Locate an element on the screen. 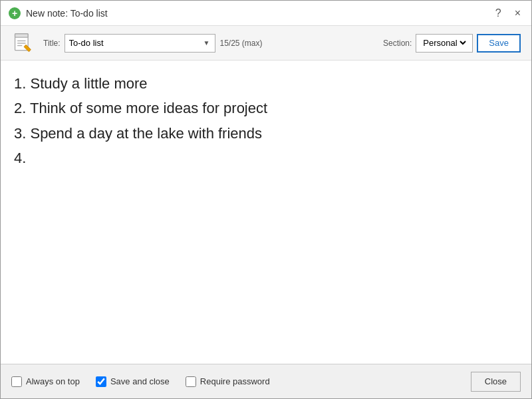 Image resolution: width=532 pixels, height=399 pixels. title-dropdown-arrow: ▼ is located at coordinates (207, 43).